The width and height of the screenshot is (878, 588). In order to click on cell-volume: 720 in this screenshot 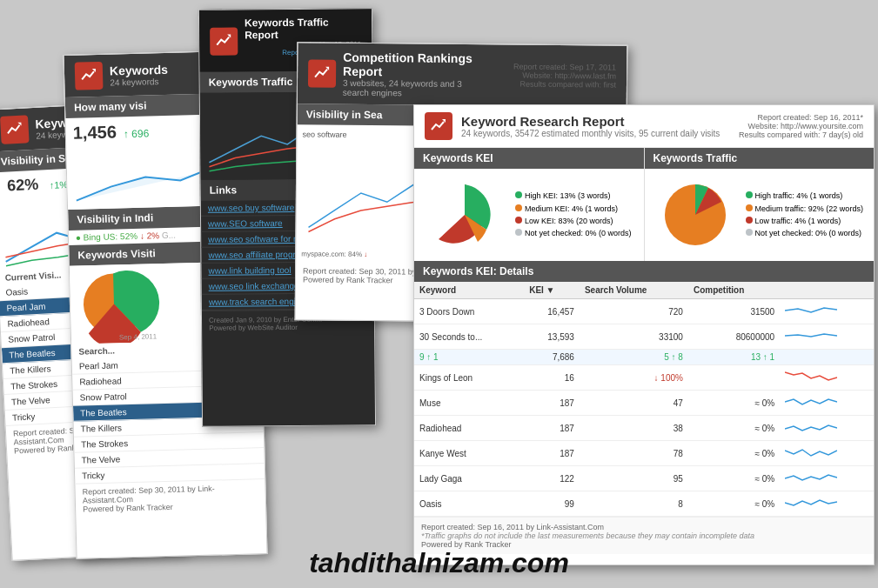, I will do `click(633, 311)`.